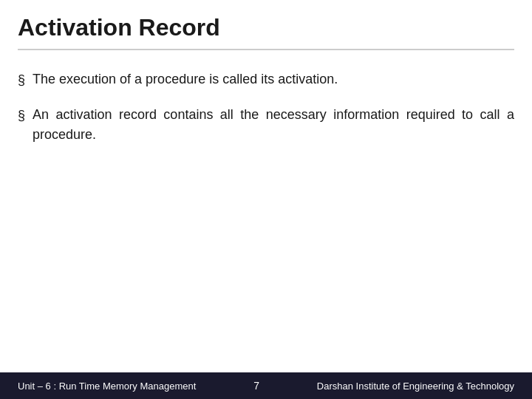 The image size is (532, 399). Describe the element at coordinates (266, 27) in the screenshot. I see `slide-title: Activation Record` at that location.